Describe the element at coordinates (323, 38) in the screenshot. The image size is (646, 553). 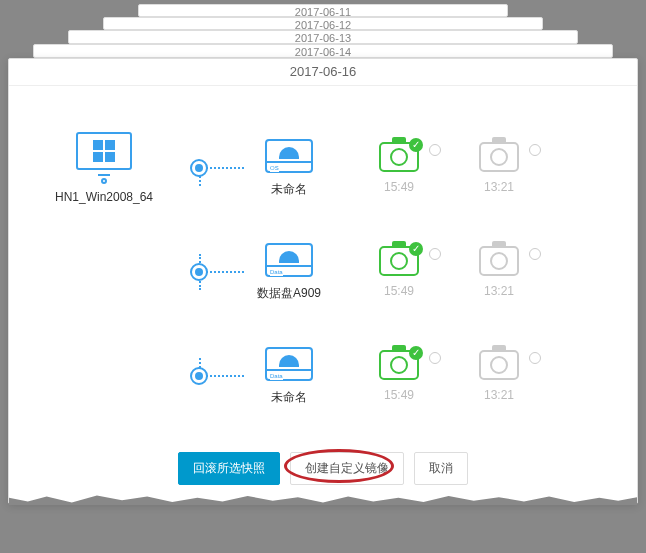
I see `stacked-date-label: 2017-06-13` at that location.